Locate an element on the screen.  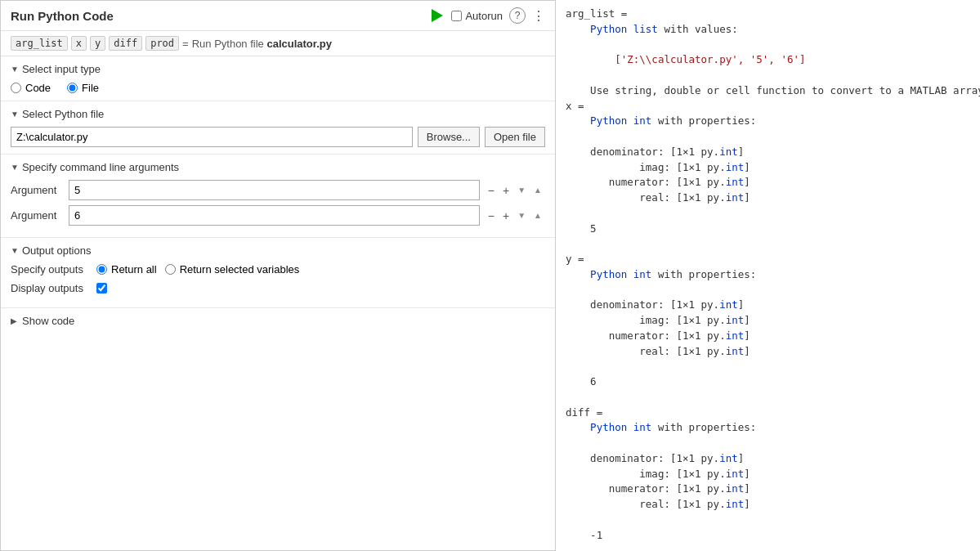
select-python-file-header: ▼ Select Python file is located at coordinates (278, 114).